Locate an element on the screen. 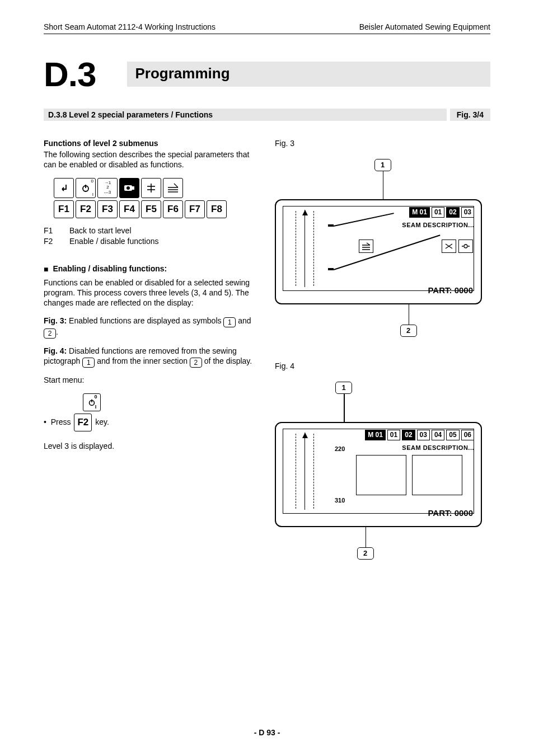 The image size is (534, 756). def-key: F1 is located at coordinates (57, 231).